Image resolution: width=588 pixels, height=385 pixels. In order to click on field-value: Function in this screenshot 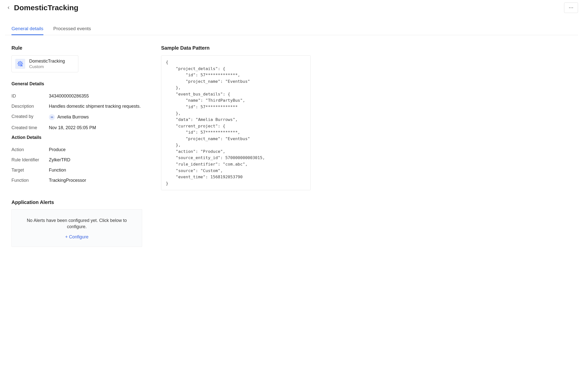, I will do `click(98, 170)`.